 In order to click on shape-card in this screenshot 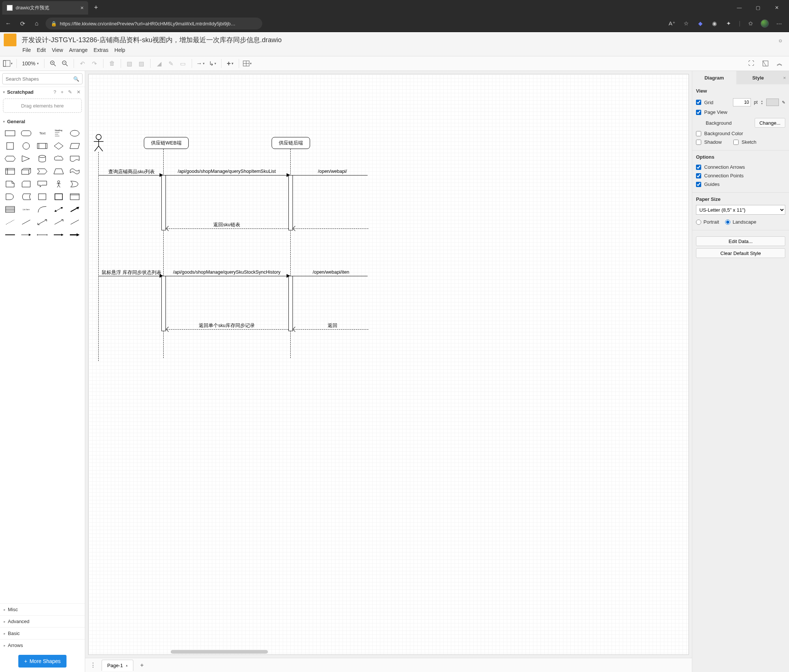, I will do `click(26, 184)`.